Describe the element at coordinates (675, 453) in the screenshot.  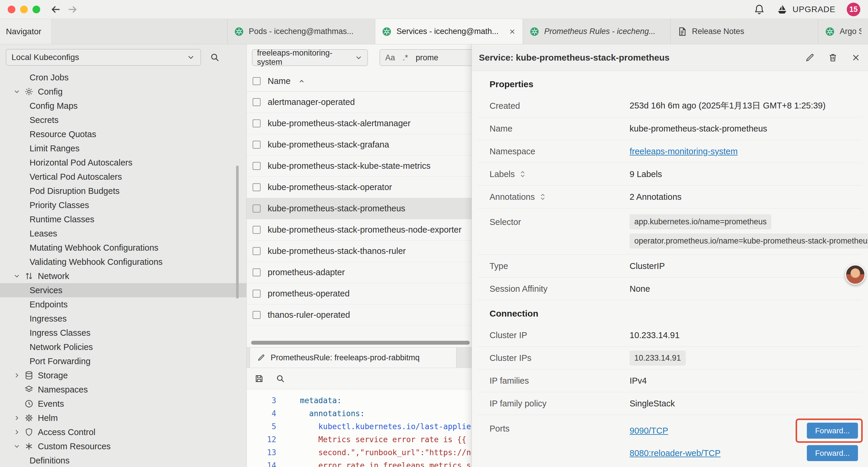
I see `port-link: 8080:reloader-web/TCP` at that location.